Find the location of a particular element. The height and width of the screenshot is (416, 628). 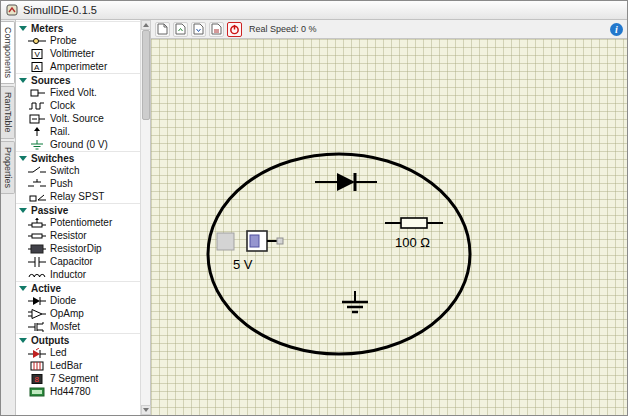

capacitor-icon is located at coordinates (37, 262).